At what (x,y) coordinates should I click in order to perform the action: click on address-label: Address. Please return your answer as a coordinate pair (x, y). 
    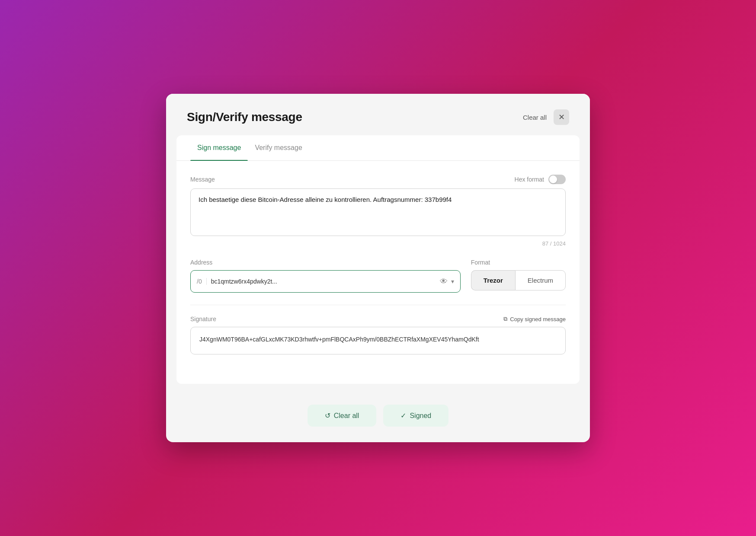
    Looking at the image, I should click on (202, 262).